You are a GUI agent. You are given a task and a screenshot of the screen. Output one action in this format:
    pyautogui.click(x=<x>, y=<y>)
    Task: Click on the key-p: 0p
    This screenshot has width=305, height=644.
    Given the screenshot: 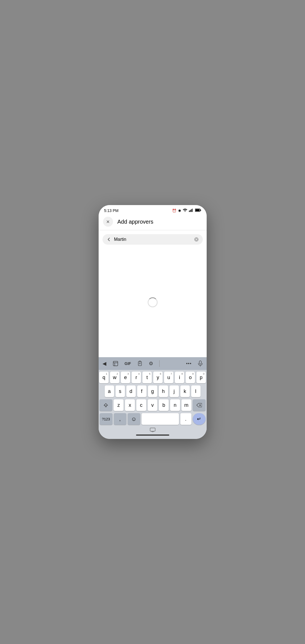 What is the action you would take?
    pyautogui.click(x=201, y=377)
    